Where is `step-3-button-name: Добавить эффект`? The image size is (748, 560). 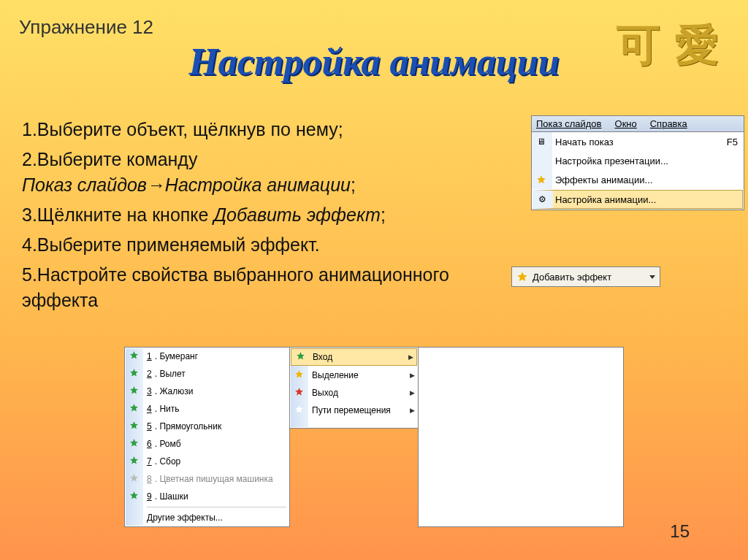
step-3-button-name: Добавить эффект is located at coordinates (297, 215).